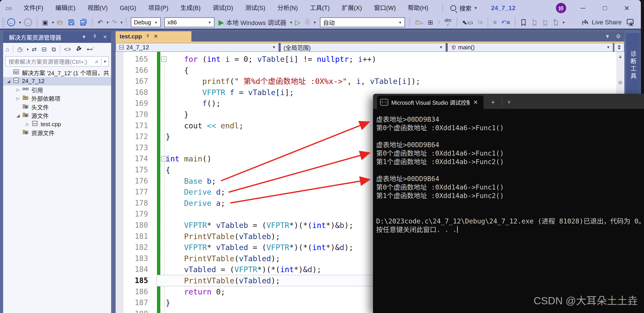  Describe the element at coordinates (197, 47) in the screenshot. I see `nav-project-dropdown: ++ 24_7_12 ▼` at that location.